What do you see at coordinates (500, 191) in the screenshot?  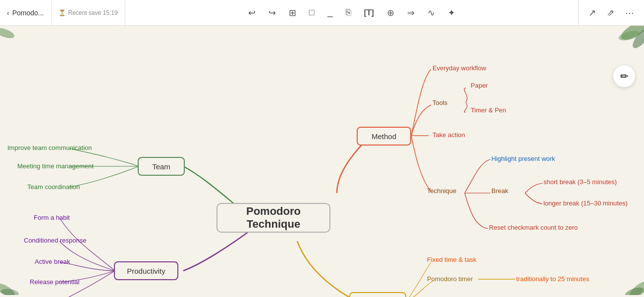 I see `break-label: Break` at bounding box center [500, 191].